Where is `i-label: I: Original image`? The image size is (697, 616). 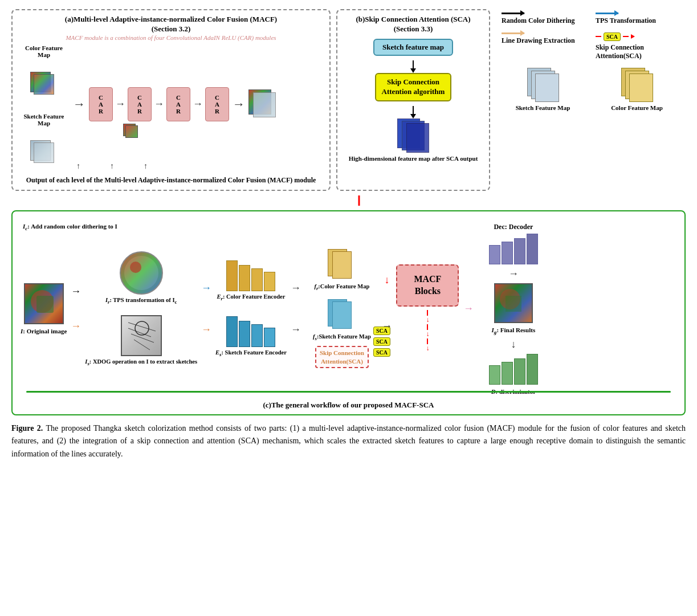 i-label: I: Original image is located at coordinates (43, 331).